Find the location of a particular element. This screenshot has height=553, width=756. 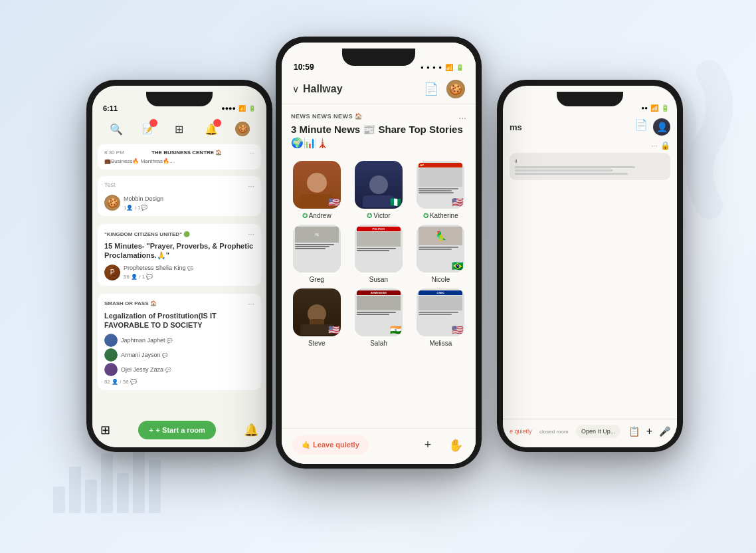

nicole-flag: 🇧🇷 is located at coordinates (457, 266).